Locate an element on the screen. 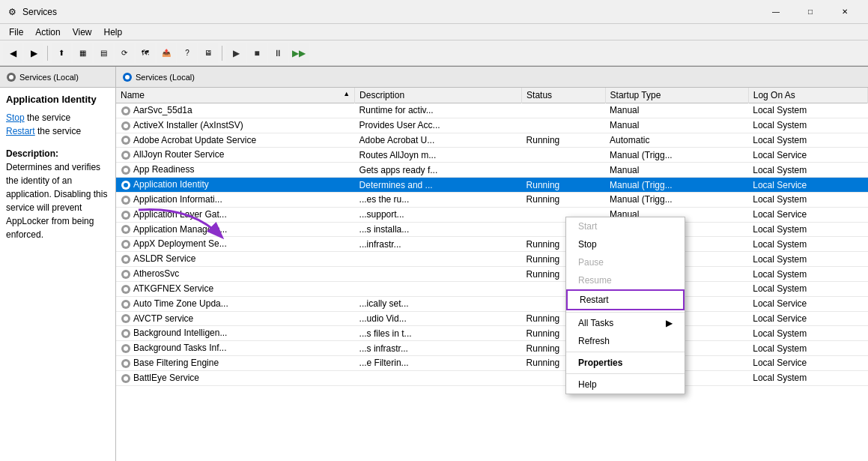 The image size is (868, 461). service-name: Auto Time Zone Upda... is located at coordinates (181, 304).